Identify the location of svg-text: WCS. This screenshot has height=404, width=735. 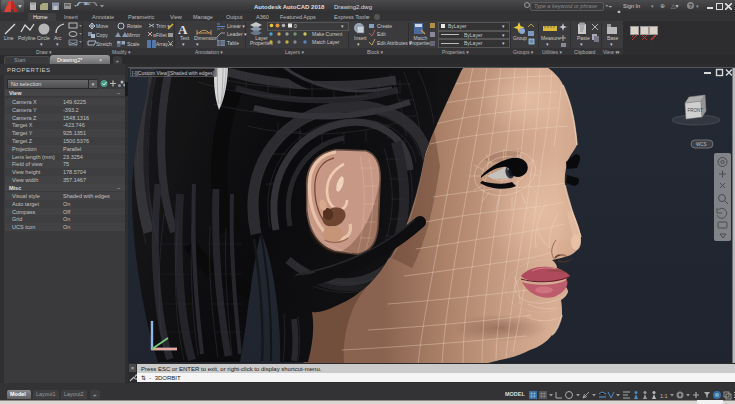
(702, 144).